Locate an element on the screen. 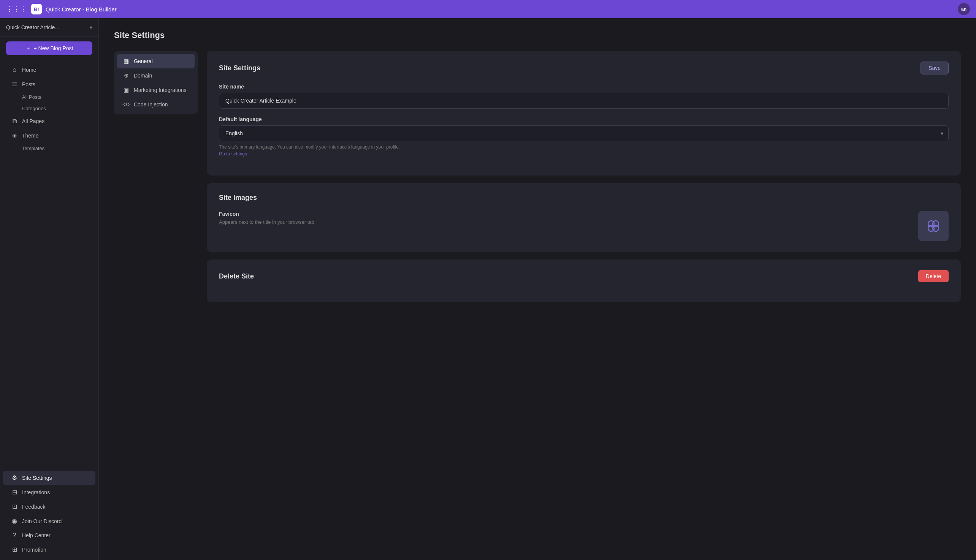 This screenshot has width=976, height=560. language-select: English Spanish French German Chinese Ja… is located at coordinates (584, 133).